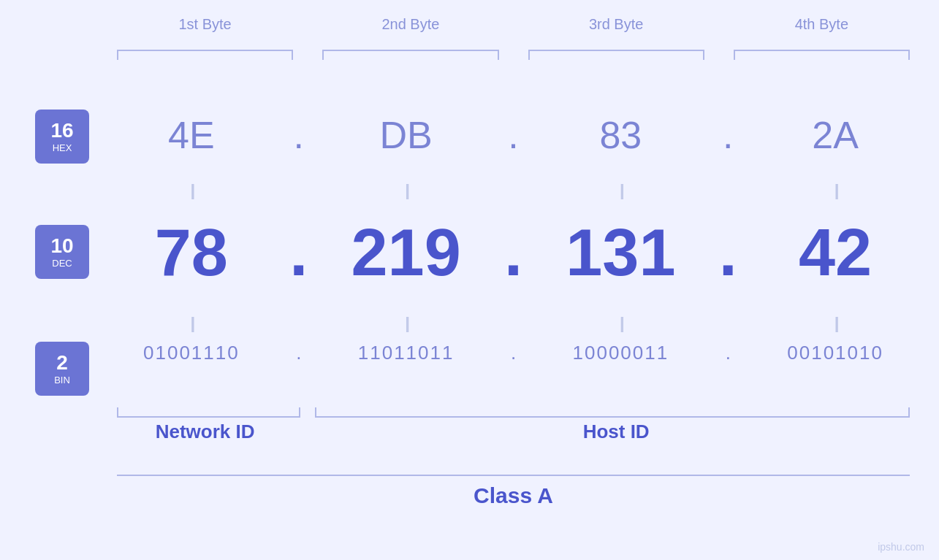  What do you see at coordinates (513, 323) in the screenshot?
I see `equals-row-bottom: || || || ||` at bounding box center [513, 323].